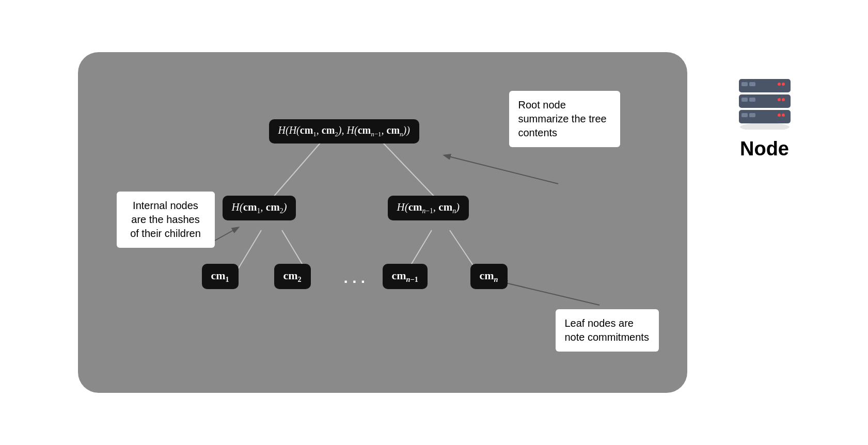  I want to click on annotation-internal: Internal nodes are the hashes of their c…, so click(166, 220).